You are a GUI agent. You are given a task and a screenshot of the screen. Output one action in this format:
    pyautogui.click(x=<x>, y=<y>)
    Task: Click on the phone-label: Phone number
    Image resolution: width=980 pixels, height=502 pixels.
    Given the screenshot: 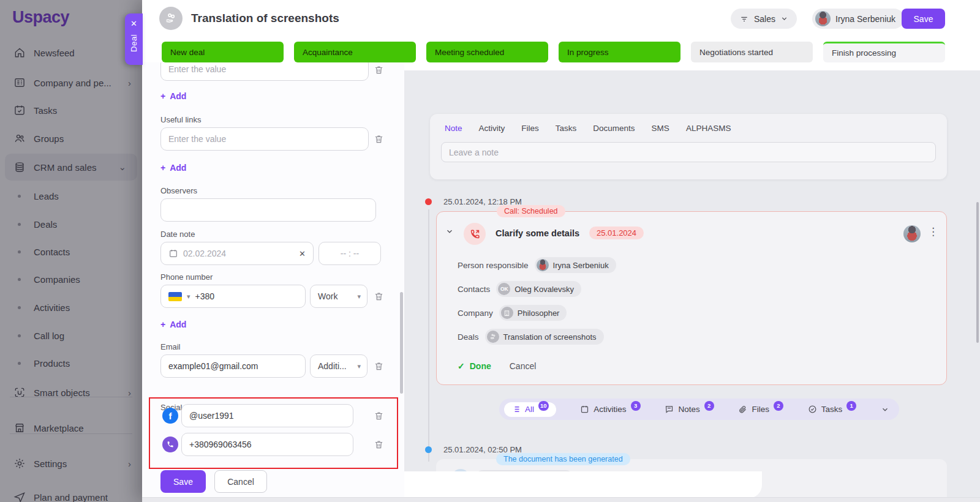 What is the action you would take?
    pyautogui.click(x=186, y=277)
    